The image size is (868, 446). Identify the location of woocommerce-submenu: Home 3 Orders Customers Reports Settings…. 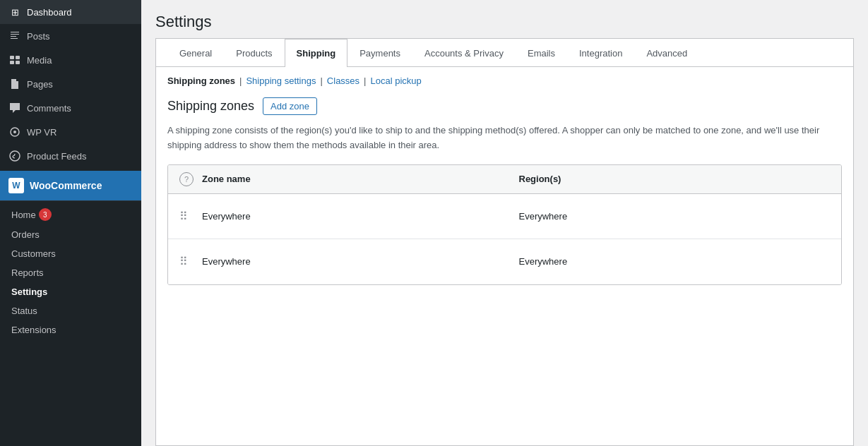
(71, 271).